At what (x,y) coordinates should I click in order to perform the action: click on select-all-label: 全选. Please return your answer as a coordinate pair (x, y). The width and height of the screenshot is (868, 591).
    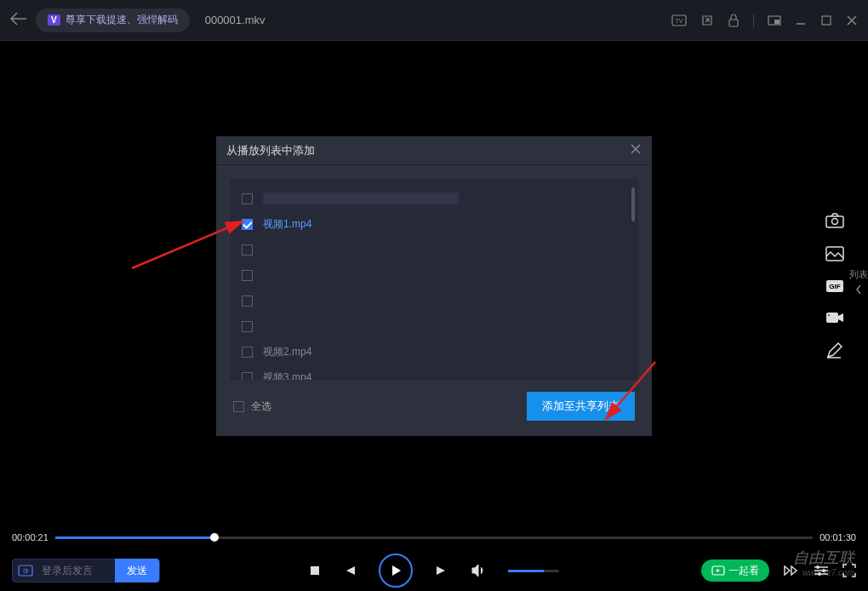
    Looking at the image, I should click on (261, 407).